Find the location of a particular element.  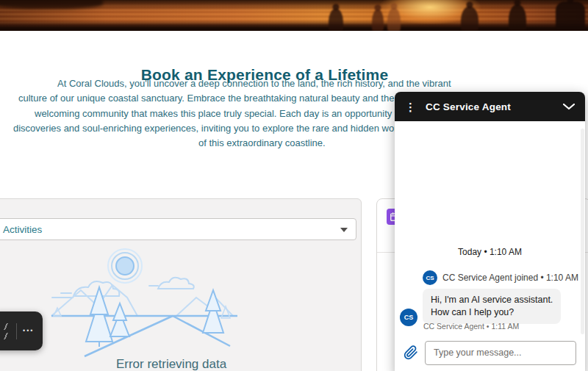

toolbar-divider is located at coordinates (16, 331).